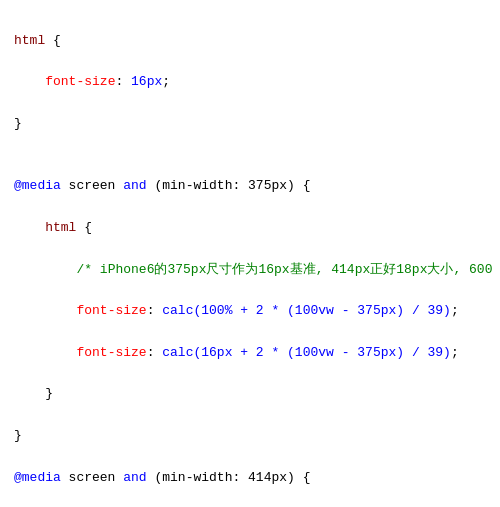 Image resolution: width=500 pixels, height=507 pixels. What do you see at coordinates (250, 228) in the screenshot?
I see `line-6: html {` at bounding box center [250, 228].